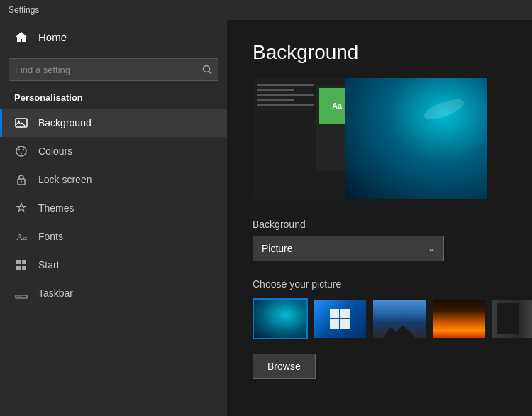  What do you see at coordinates (113, 98) in the screenshot?
I see `sidebar-section-label: Personalisation` at bounding box center [113, 98].